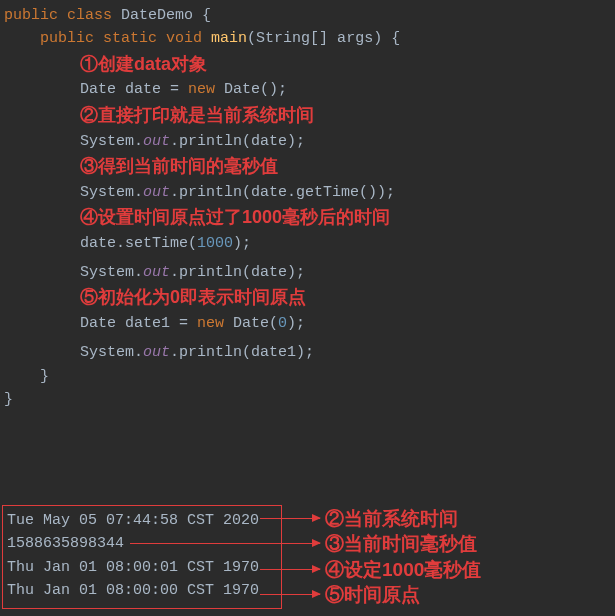 This screenshot has height=616, width=615. I want to click on output-line-4: Thu Jan 01 08:00:00 CST 1970, so click(142, 590).